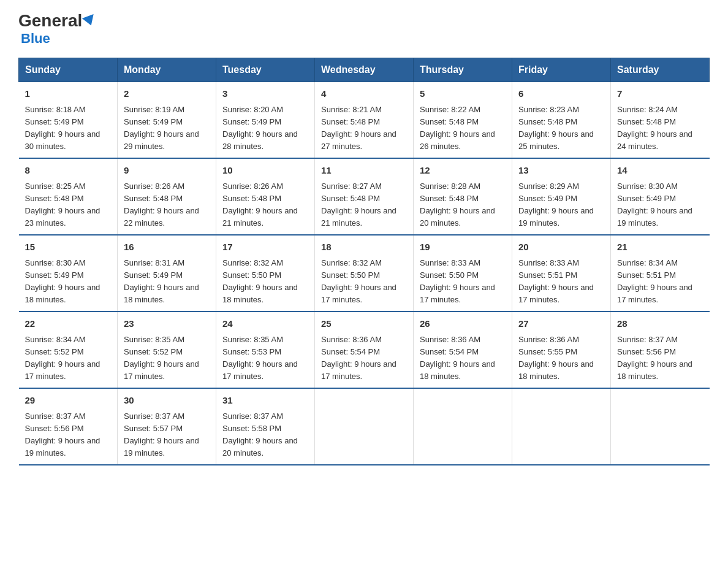 The height and width of the screenshot is (563, 728). What do you see at coordinates (561, 282) in the screenshot?
I see `day-info: Sunrise: 8:33 AMSunset: 5:51 PMDaylight:…` at bounding box center [561, 282].